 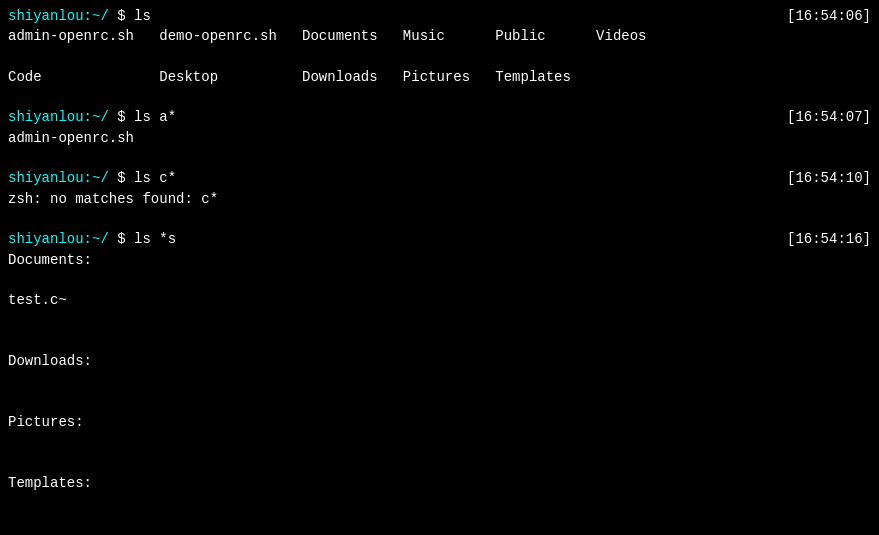 What do you see at coordinates (440, 199) in the screenshot?
I see `output-line: zsh: no matches found: c*` at bounding box center [440, 199].